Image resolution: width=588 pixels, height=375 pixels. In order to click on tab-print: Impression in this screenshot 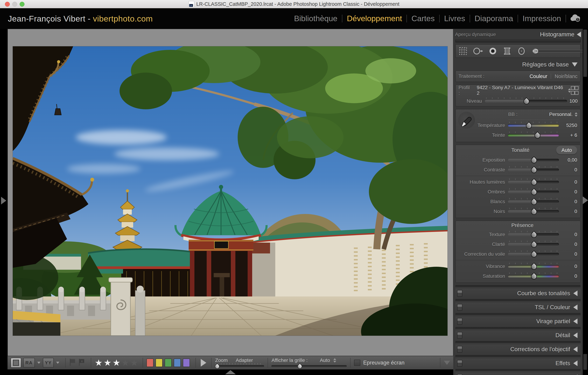, I will do `click(542, 19)`.